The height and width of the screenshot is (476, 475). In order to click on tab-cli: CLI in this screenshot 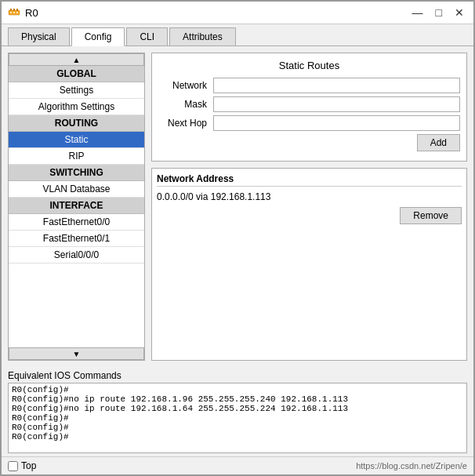, I will do `click(147, 36)`.